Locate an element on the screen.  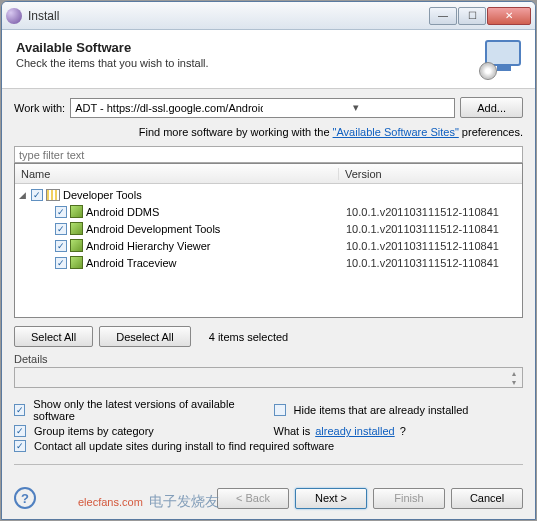
opt-group-category: Group items by category is located at coordinates (94, 431).